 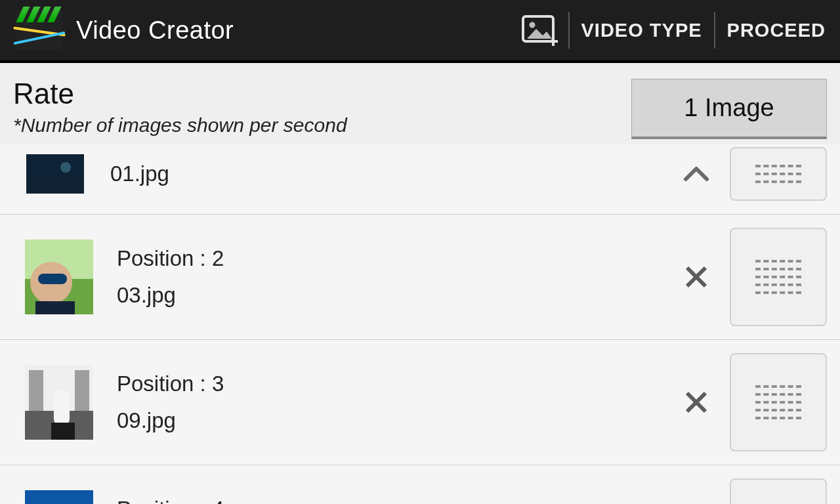 What do you see at coordinates (420, 32) in the screenshot?
I see `action-bar: Video Creator VIDEO TYPE PROCEED` at bounding box center [420, 32].